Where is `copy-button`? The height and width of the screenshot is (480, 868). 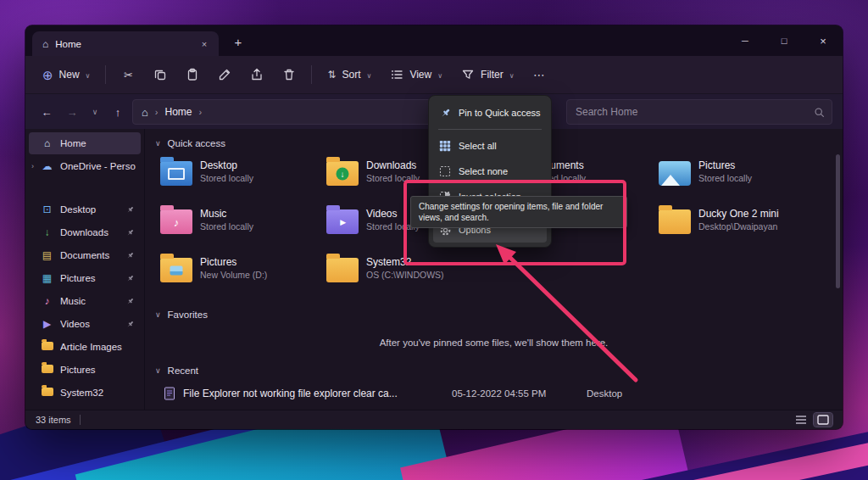 copy-button is located at coordinates (160, 75).